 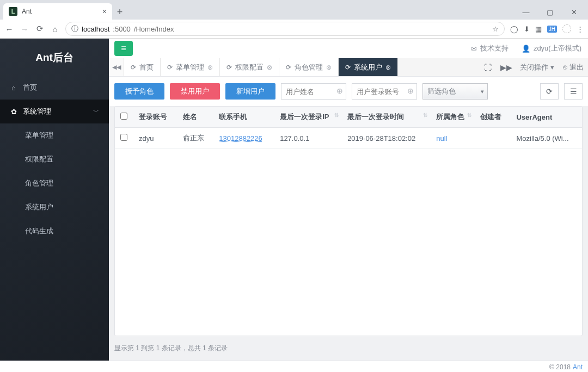 I want to click on gear-icon: ✿, so click(x=14, y=112).